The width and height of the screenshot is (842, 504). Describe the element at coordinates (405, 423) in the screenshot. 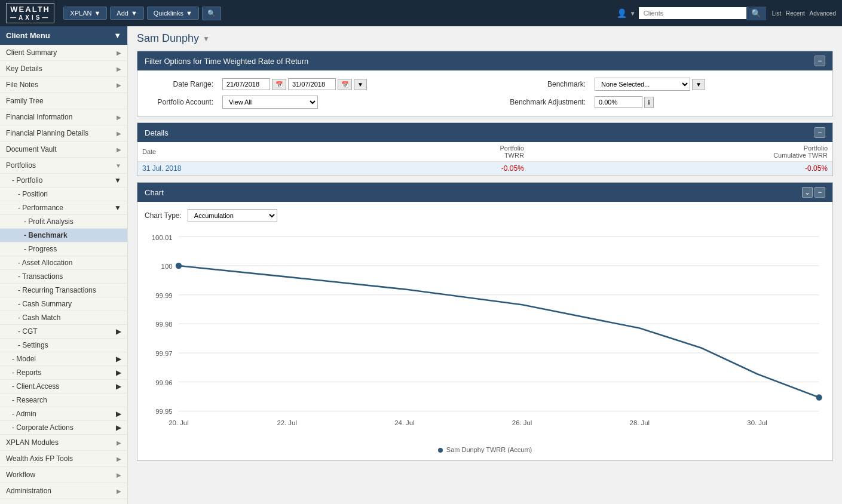

I see `svg-text: 24. Jul` at that location.